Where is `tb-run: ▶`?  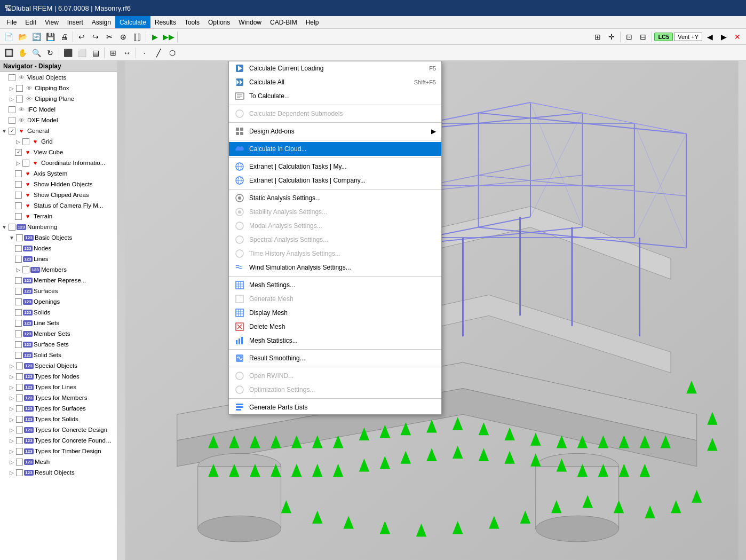 tb-run: ▶ is located at coordinates (155, 37).